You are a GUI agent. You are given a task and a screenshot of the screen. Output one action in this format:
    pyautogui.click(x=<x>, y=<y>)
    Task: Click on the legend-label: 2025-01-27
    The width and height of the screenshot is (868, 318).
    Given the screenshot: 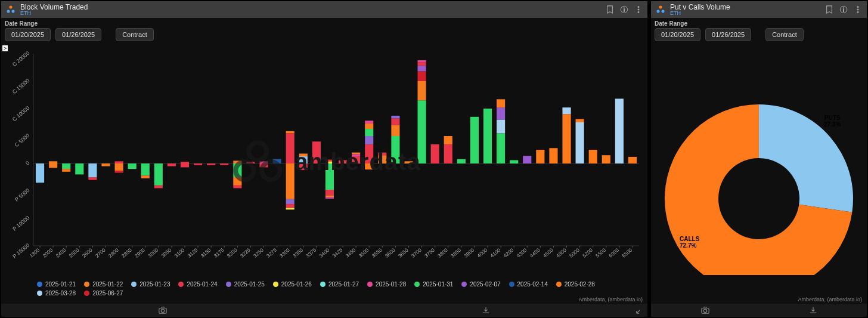 What is the action you would take?
    pyautogui.click(x=343, y=284)
    